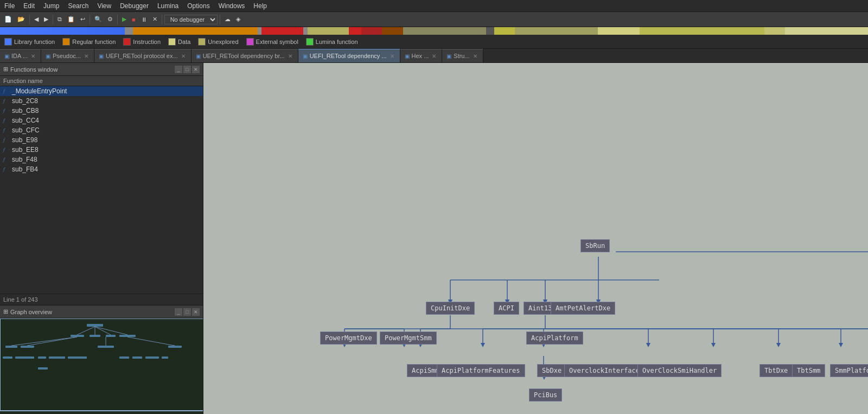 The width and height of the screenshot is (868, 414). I want to click on menu-debugger: Debugger, so click(135, 6).